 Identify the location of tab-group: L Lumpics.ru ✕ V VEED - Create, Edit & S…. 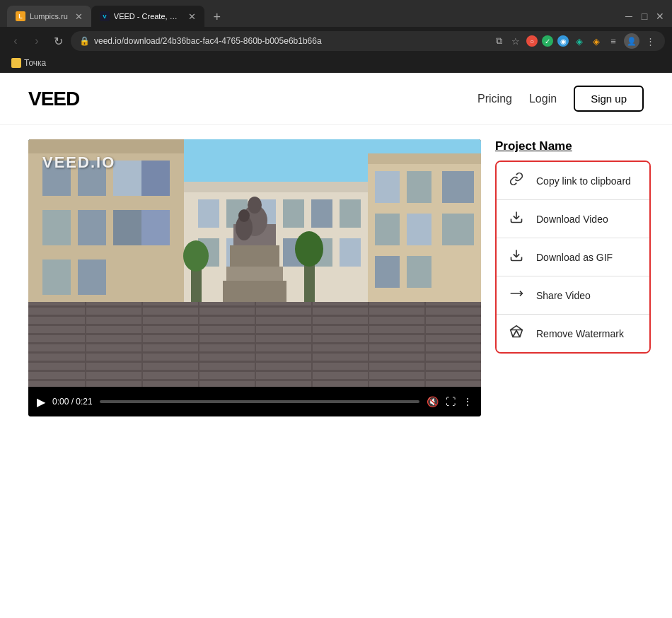
(315, 16).